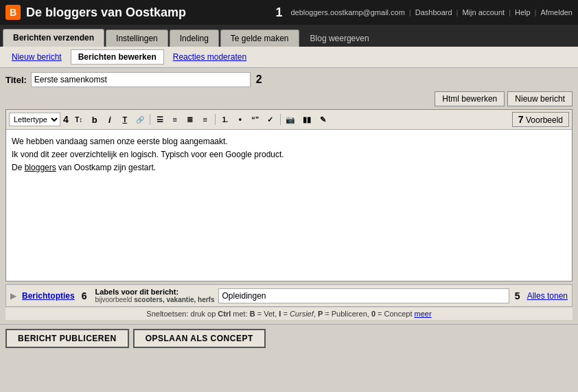 Image resolution: width=578 pixels, height=392 pixels. Describe the element at coordinates (255, 119) in the screenshot. I see `quote-btn: “”` at that location.